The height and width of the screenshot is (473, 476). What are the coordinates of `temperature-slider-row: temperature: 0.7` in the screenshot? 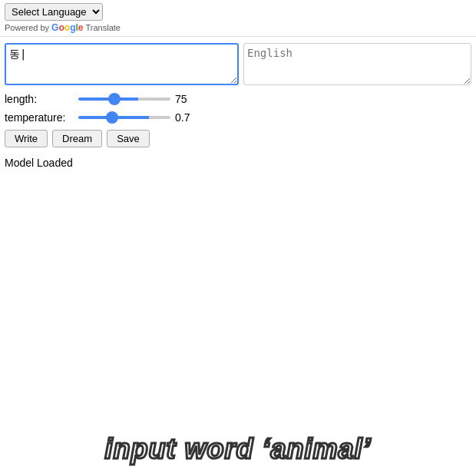 It's located at (238, 117).